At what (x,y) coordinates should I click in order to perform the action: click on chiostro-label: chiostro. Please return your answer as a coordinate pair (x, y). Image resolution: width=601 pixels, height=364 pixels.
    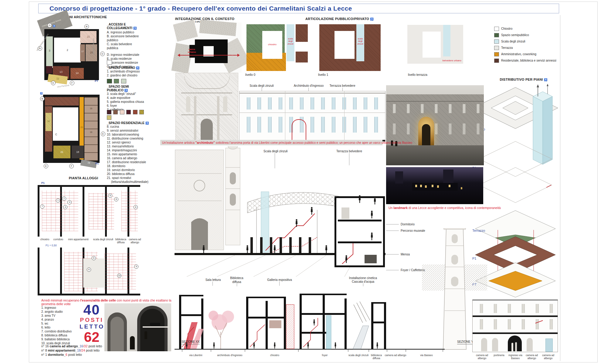
    Looking at the image, I should click on (272, 44).